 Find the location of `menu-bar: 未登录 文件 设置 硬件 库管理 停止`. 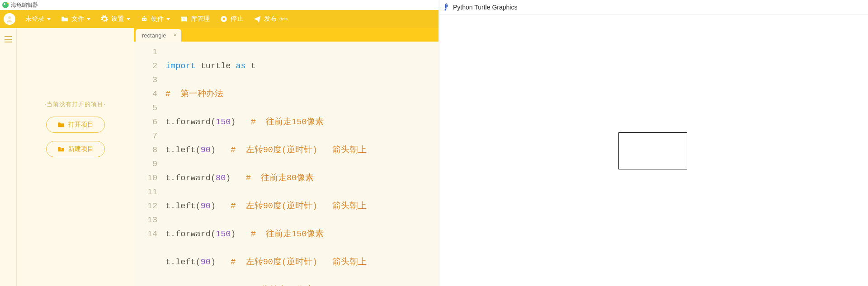

menu-bar: 未登录 文件 设置 硬件 库管理 停止 is located at coordinates (219, 19).